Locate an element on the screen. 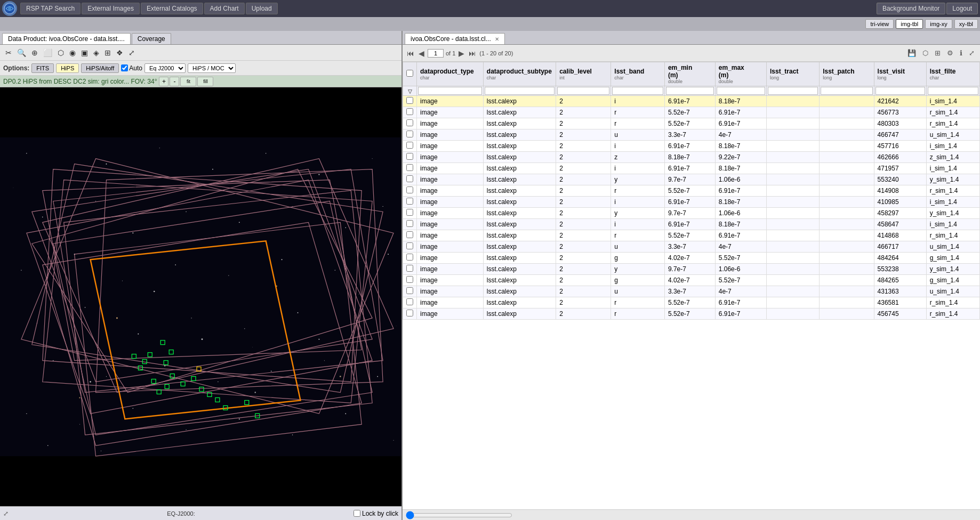 Image resolution: width=980 pixels, height=520 pixels. zoom-fit-button: fit is located at coordinates (188, 82).